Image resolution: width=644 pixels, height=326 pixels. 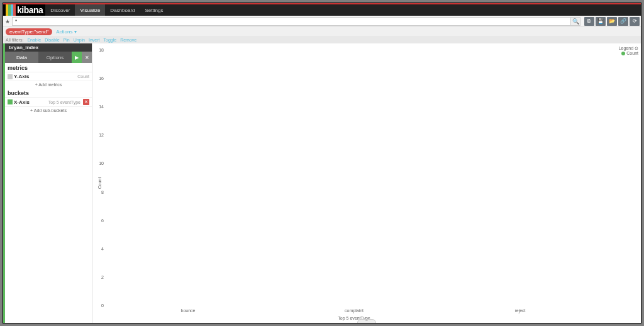 What do you see at coordinates (48, 183) in the screenshot?
I see `vis-editor-sidebar: bryan_index Data Options ▶ ✕ metrics Y-A…` at bounding box center [48, 183].